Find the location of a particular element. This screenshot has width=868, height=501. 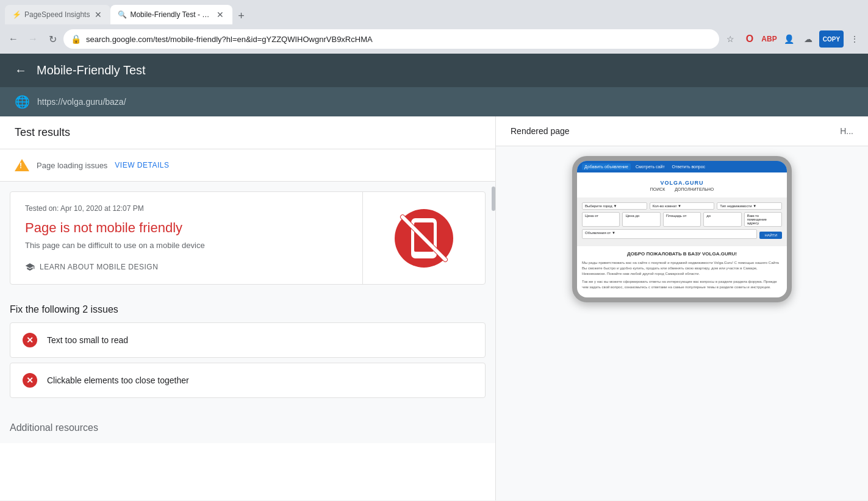

profile-icon: 👤 is located at coordinates (789, 39).